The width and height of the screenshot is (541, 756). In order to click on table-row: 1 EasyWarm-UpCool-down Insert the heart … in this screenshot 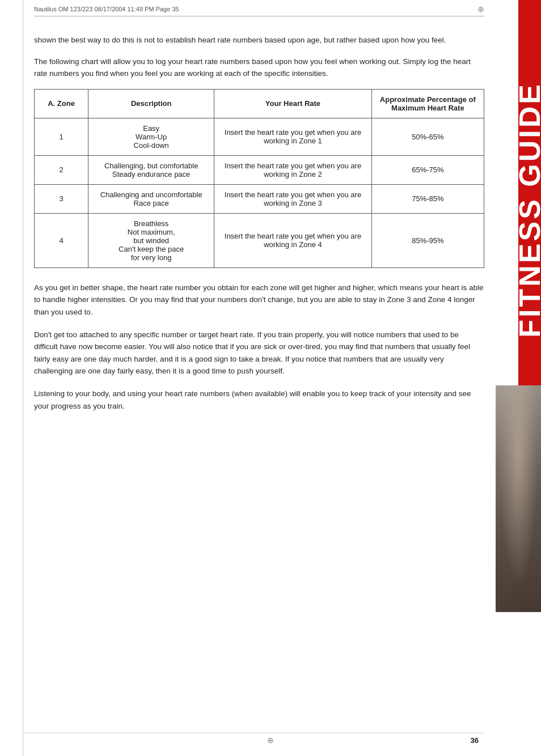, I will do `click(260, 137)`.